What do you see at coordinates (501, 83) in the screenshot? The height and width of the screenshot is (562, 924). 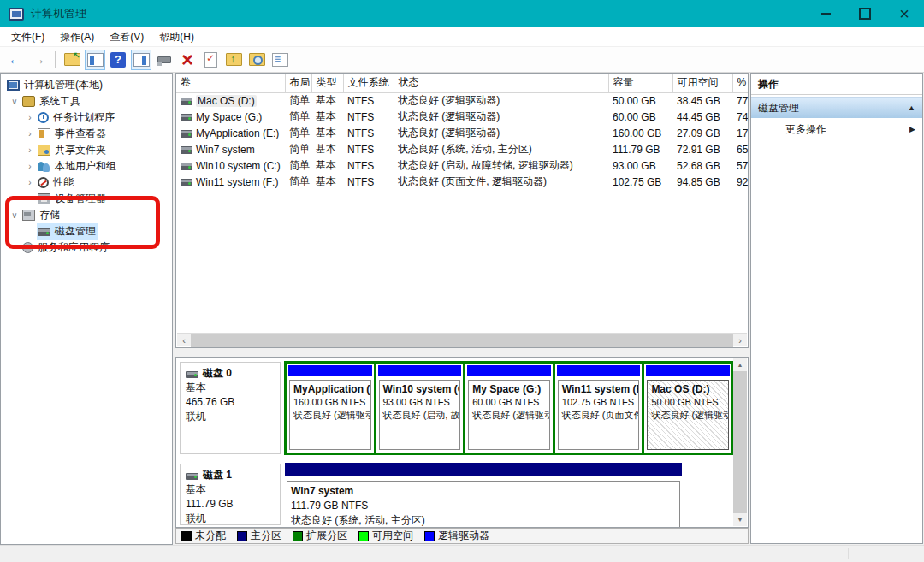 I see `column-header: 状态` at bounding box center [501, 83].